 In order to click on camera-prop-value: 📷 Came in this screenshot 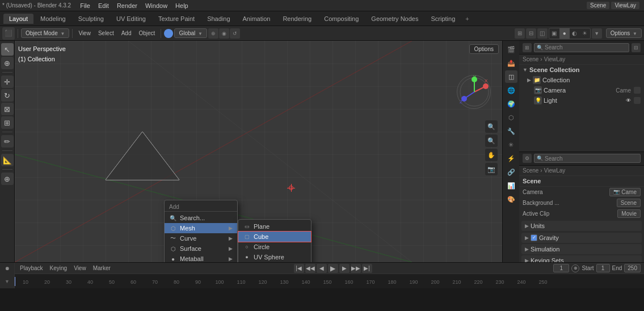, I will do `click(625, 192)`.